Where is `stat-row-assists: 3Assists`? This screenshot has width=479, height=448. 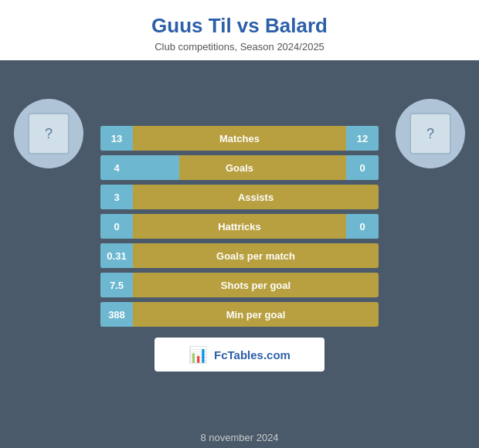
stat-row-assists: 3Assists is located at coordinates (240, 197).